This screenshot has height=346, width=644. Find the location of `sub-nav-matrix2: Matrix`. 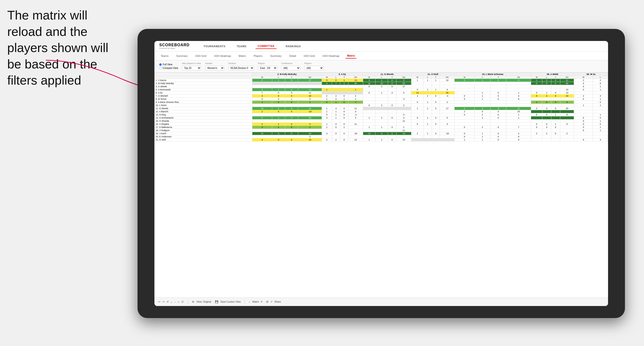

sub-nav-matrix2: Matrix is located at coordinates (351, 56).